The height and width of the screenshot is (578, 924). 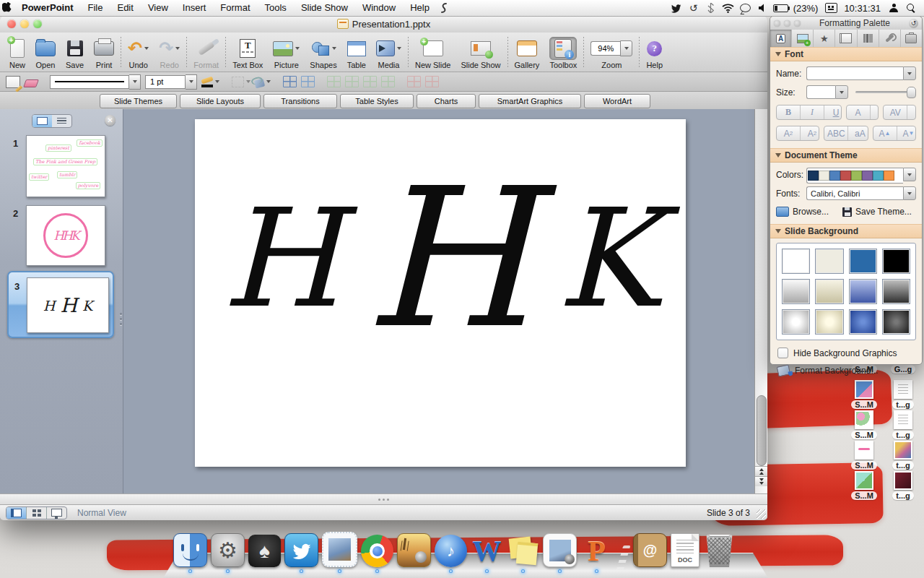 I want to click on monogram-letter-h1: H, so click(x=282, y=259).